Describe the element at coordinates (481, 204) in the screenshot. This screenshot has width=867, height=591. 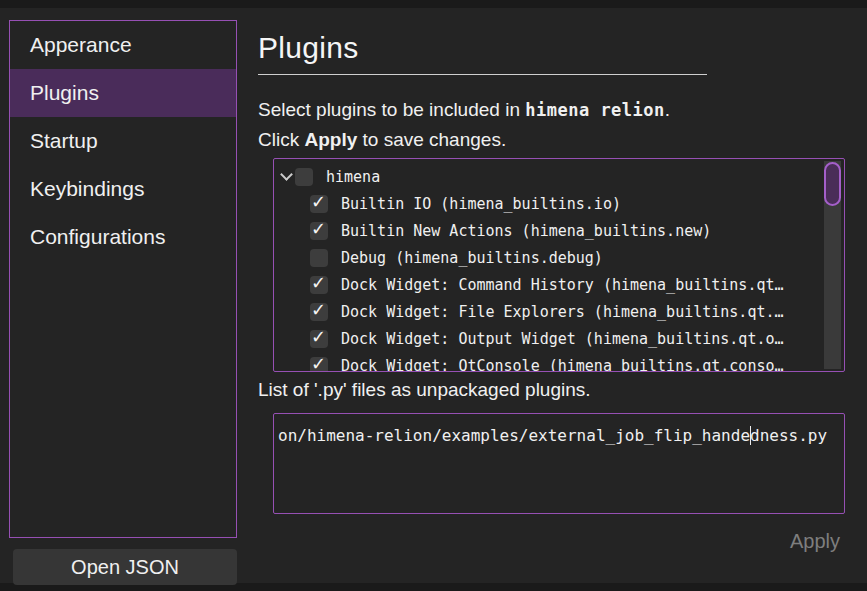
I see `tree-item-label: Builtin IO (himena_builtins.io)` at that location.